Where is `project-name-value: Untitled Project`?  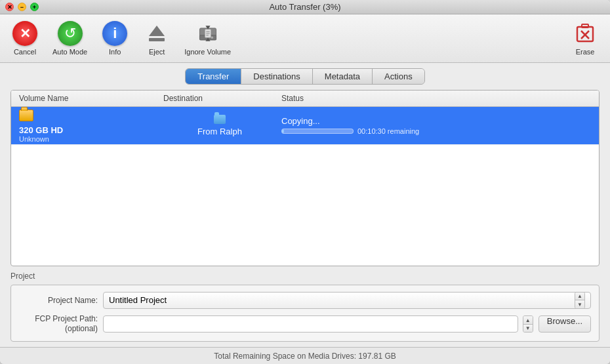 project-name-value: Untitled Project is located at coordinates (138, 300).